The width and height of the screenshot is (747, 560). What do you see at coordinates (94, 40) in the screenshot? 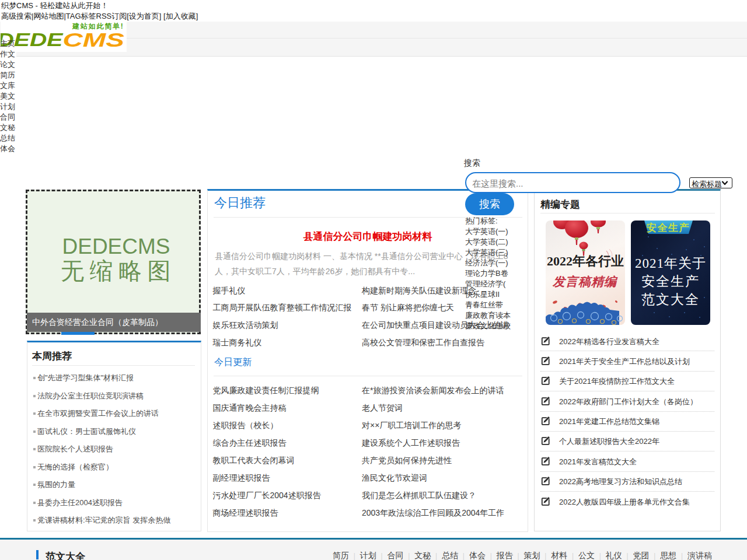
I see `svg-text: CMS` at bounding box center [94, 40].